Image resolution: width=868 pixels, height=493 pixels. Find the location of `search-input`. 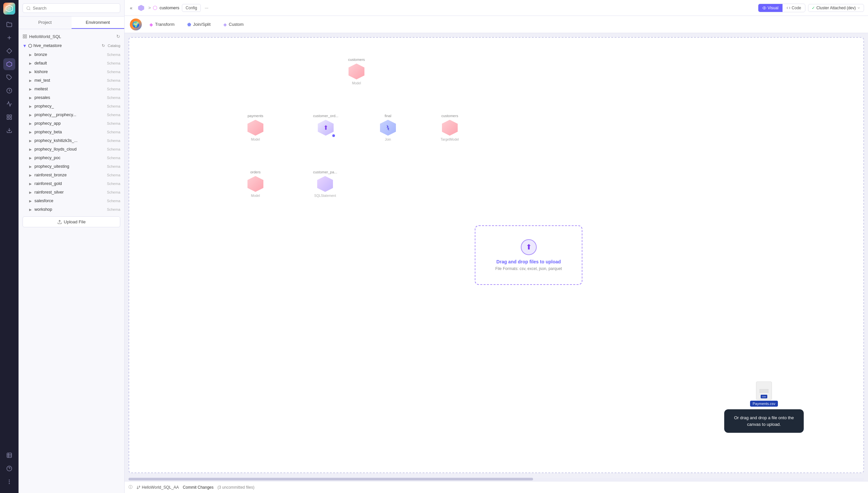

search-input is located at coordinates (75, 8).